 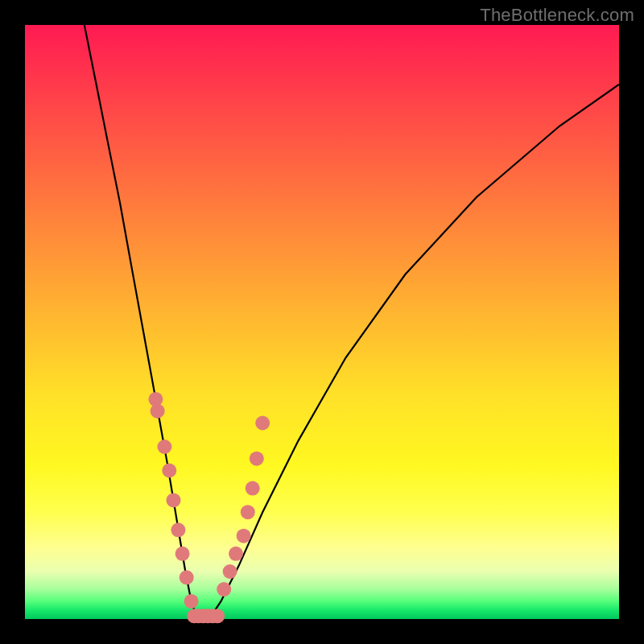 What do you see at coordinates (243, 507) in the screenshot?
I see `sample-points-right` at bounding box center [243, 507].